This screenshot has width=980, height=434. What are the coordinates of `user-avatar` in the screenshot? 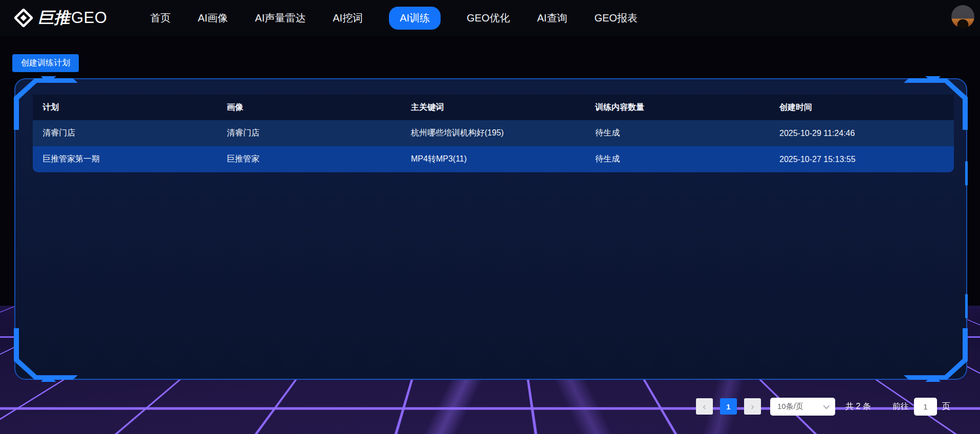 It's located at (963, 16).